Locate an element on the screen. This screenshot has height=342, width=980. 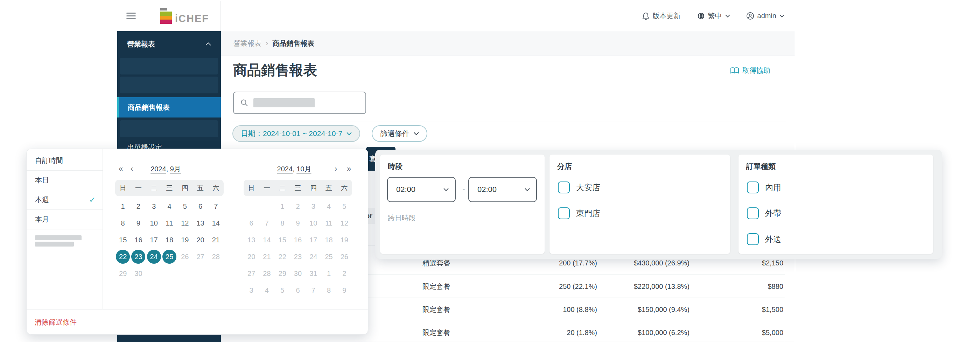
calendar-day: 21 is located at coordinates (216, 240).